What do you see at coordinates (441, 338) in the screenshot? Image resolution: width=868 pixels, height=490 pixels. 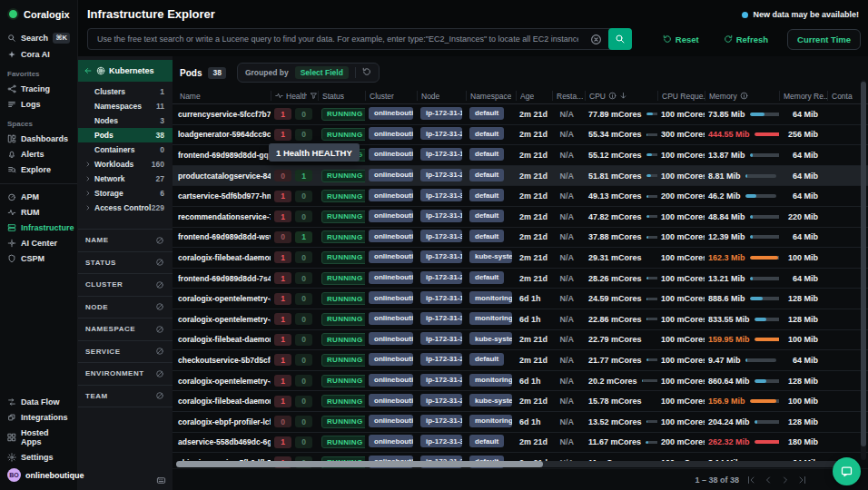 I see `node-tag: ip-172-31-3...` at bounding box center [441, 338].